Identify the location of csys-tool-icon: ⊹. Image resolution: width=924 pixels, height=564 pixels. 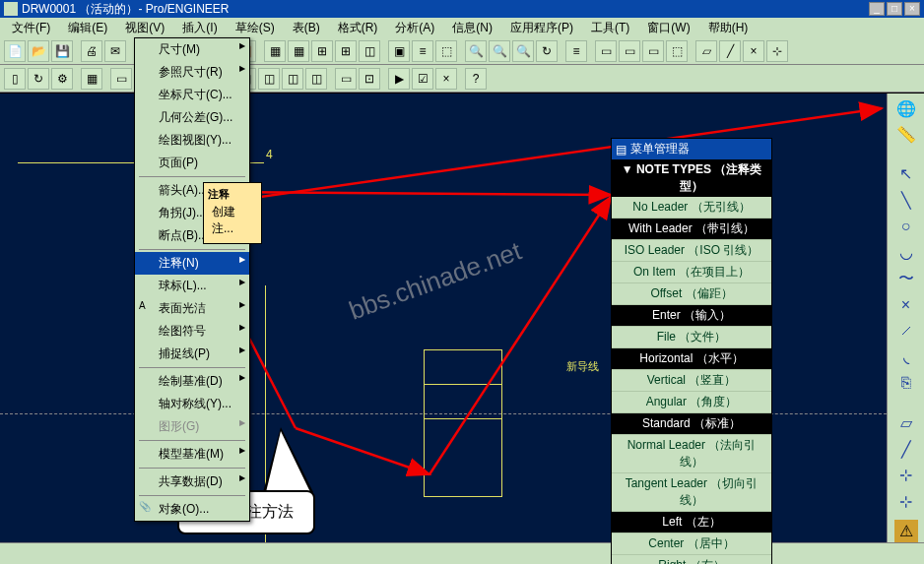
(906, 502).